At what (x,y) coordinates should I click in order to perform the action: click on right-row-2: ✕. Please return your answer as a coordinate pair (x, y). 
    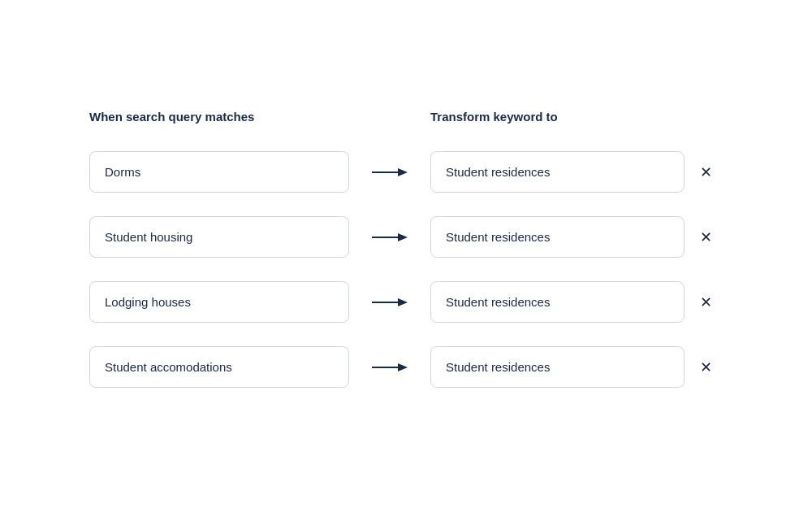
    Looking at the image, I should click on (575, 302).